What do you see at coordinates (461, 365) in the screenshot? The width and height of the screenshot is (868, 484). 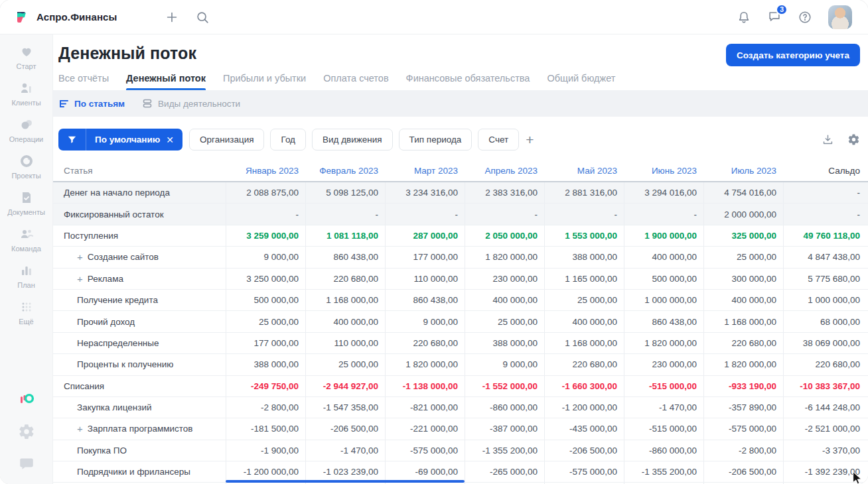 I see `table-row: Проценты к получению388 000,0025 000,001…` at bounding box center [461, 365].